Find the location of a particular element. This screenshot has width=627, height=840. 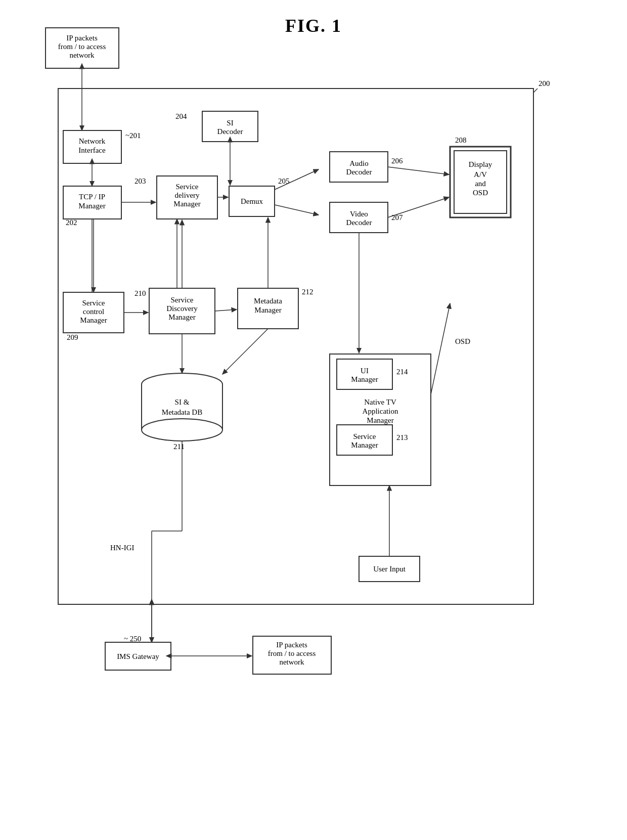

label-211: 211 is located at coordinates (179, 447).